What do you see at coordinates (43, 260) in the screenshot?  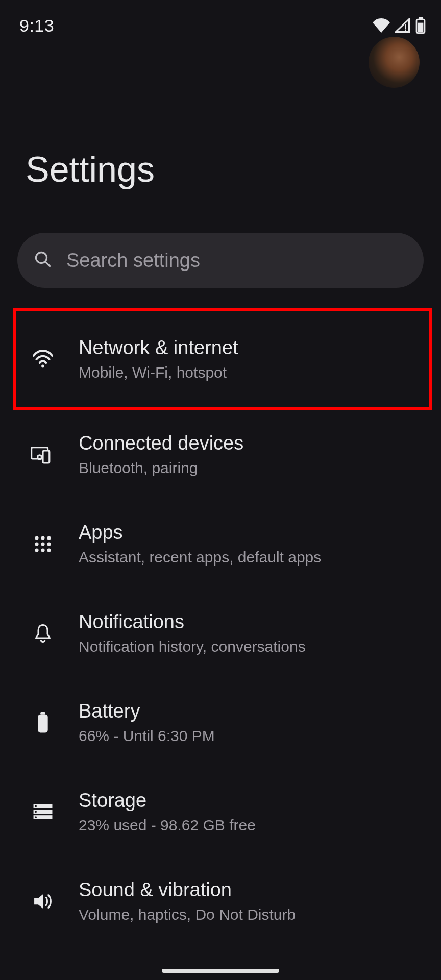 I see `search-icon` at bounding box center [43, 260].